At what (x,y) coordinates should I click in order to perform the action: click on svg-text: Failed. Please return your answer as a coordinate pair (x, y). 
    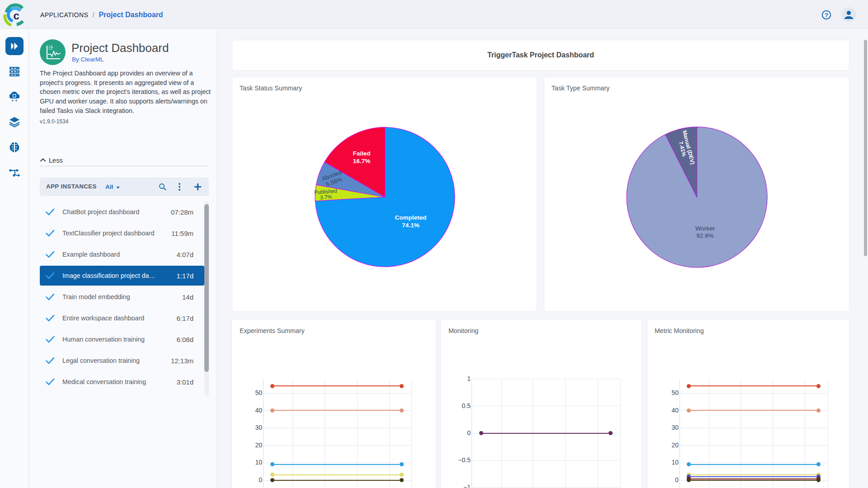
    Looking at the image, I should click on (362, 154).